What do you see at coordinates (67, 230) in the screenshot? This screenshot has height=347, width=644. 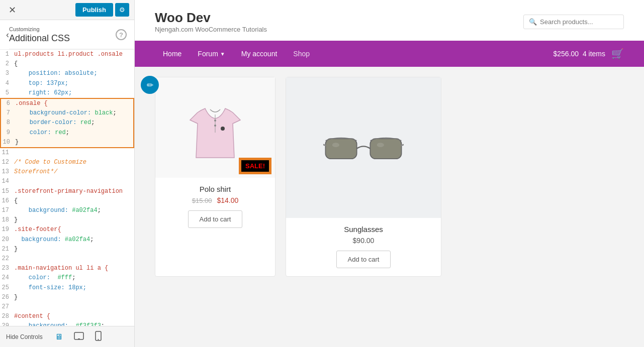 I see `code-line-19: 19 .site-footer{` at bounding box center [67, 230].